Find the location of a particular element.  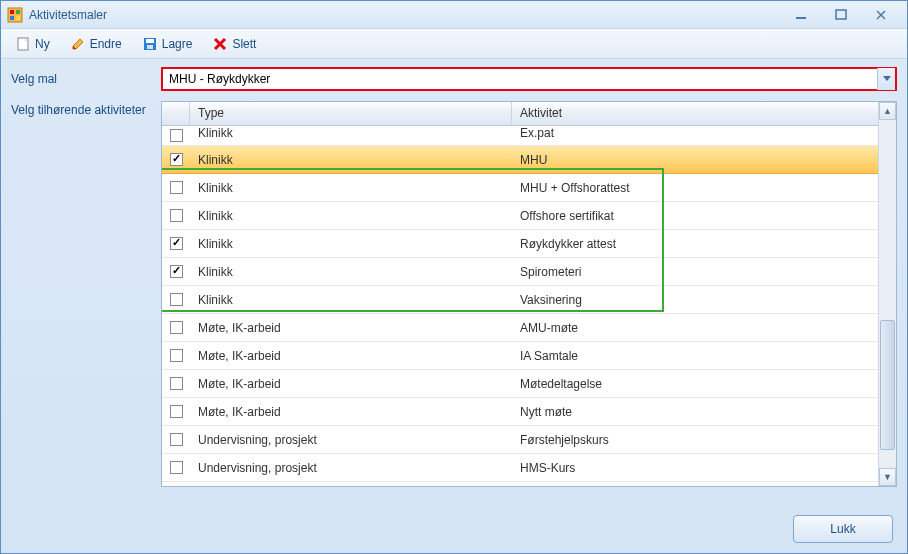

table-row: KlinikkMHU + Offshorattest is located at coordinates (520, 188).